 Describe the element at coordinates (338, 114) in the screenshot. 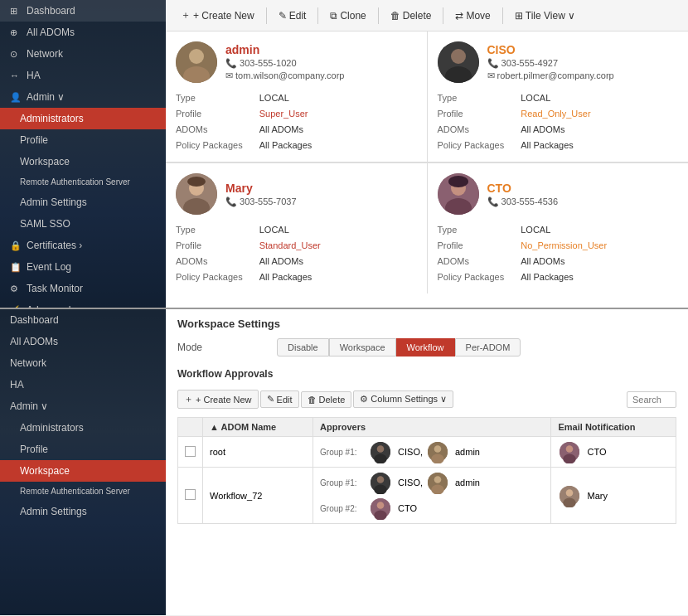

I see `admin-profile-link: Super_User` at that location.